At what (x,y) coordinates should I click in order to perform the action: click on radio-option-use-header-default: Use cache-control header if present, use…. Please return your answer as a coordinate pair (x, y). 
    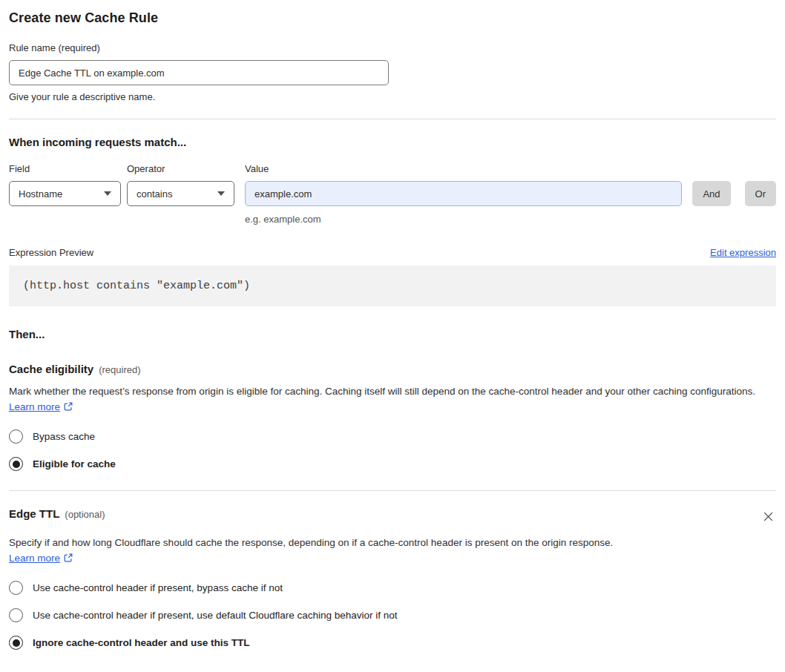
    Looking at the image, I should click on (392, 616).